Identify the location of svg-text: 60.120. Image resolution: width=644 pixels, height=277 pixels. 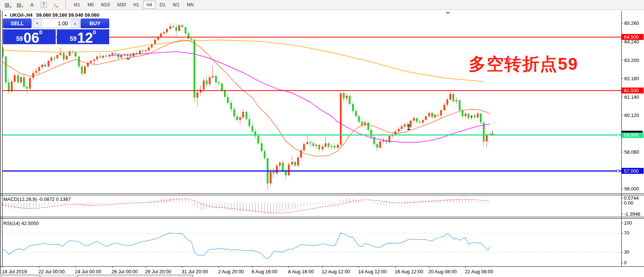
(632, 115).